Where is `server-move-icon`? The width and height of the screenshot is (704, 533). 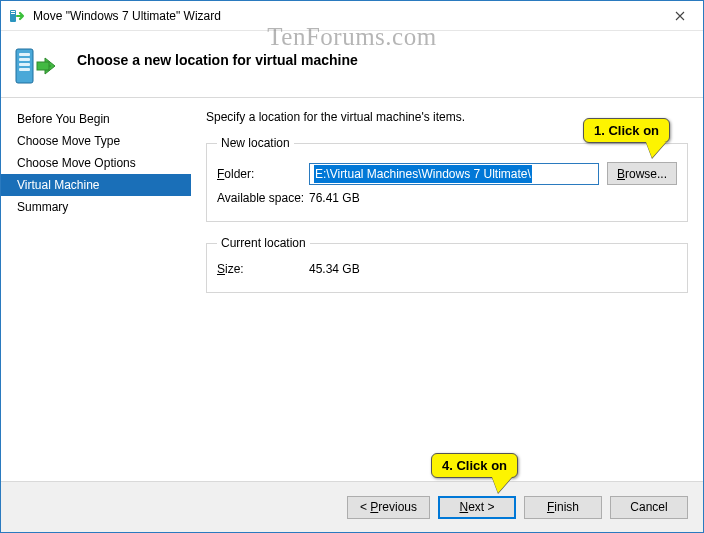 server-move-icon is located at coordinates (37, 65).